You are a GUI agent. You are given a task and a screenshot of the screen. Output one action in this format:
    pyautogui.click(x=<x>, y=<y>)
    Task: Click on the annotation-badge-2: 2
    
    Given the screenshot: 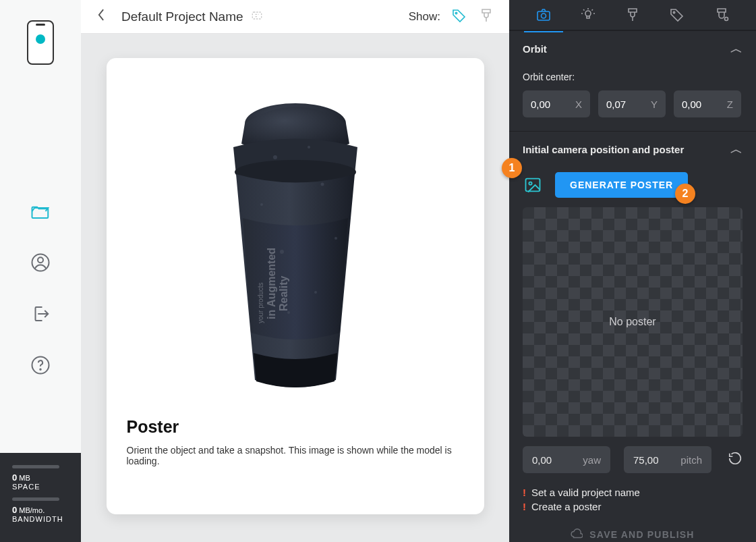 What is the action you would take?
    pyautogui.click(x=685, y=194)
    